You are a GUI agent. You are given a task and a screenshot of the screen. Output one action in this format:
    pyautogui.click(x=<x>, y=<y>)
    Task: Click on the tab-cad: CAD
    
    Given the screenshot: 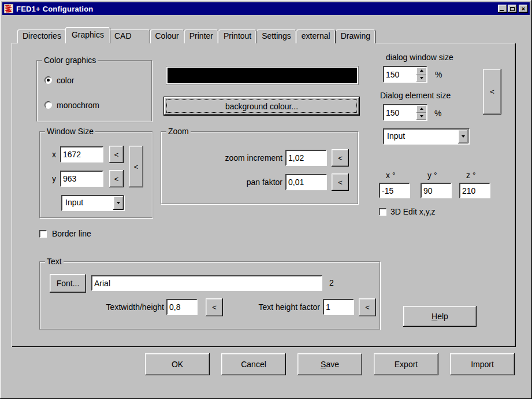 What is the action you would take?
    pyautogui.click(x=129, y=36)
    